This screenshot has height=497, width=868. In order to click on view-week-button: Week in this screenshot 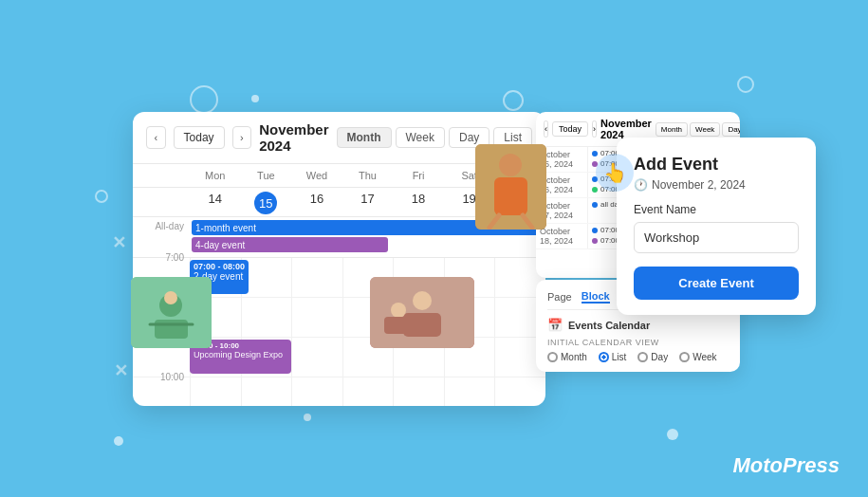, I will do `click(420, 138)`.